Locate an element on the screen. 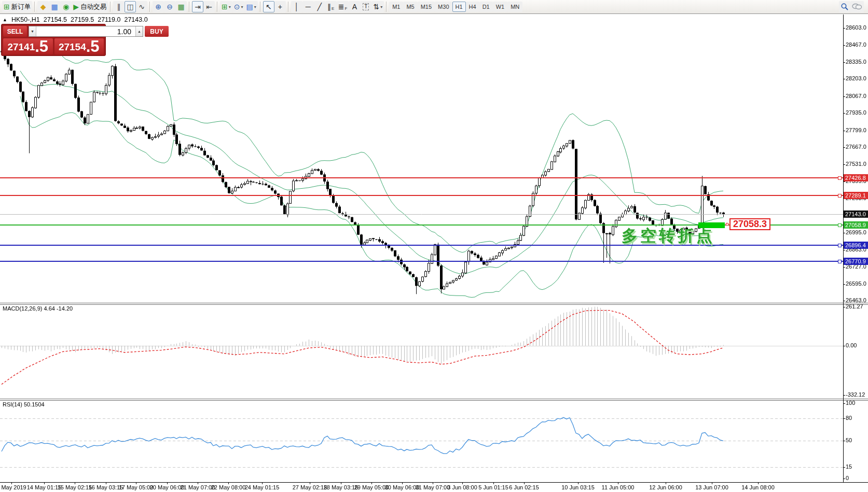 The image size is (868, 492). chat-button is located at coordinates (857, 7).